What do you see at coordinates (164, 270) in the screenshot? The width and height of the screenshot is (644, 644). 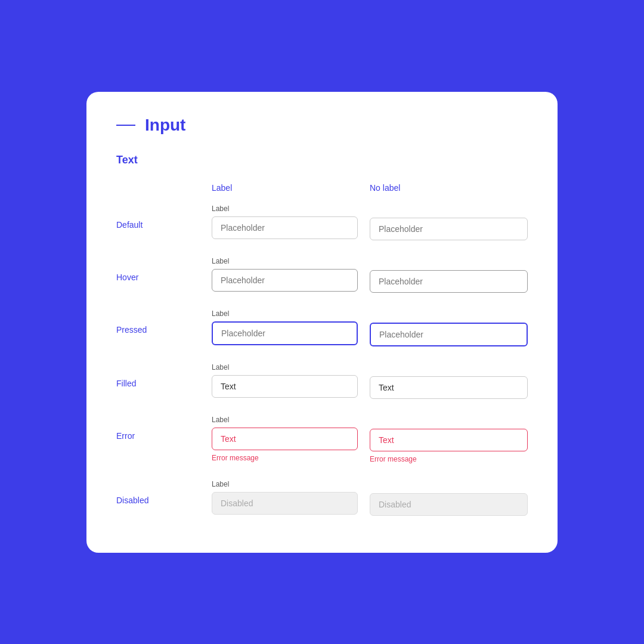 I see `row-name-hover: Hover` at bounding box center [164, 270].